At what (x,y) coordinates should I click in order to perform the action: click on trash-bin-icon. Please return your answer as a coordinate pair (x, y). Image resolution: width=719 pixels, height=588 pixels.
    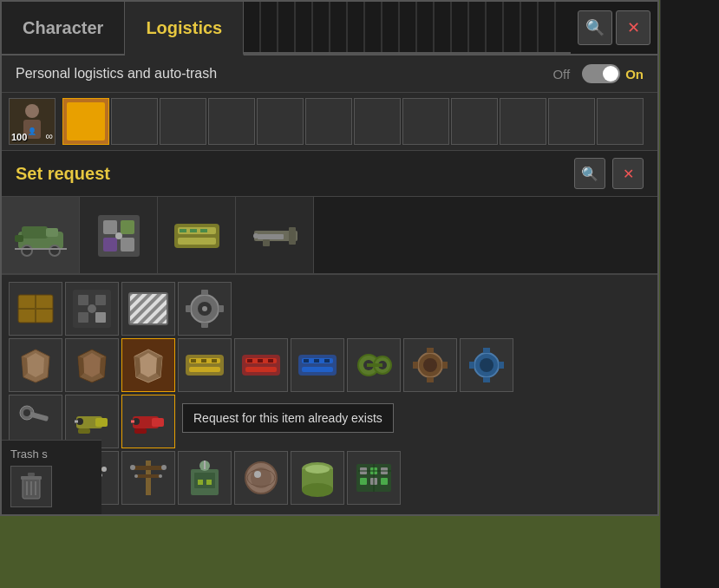
    Looking at the image, I should click on (31, 487).